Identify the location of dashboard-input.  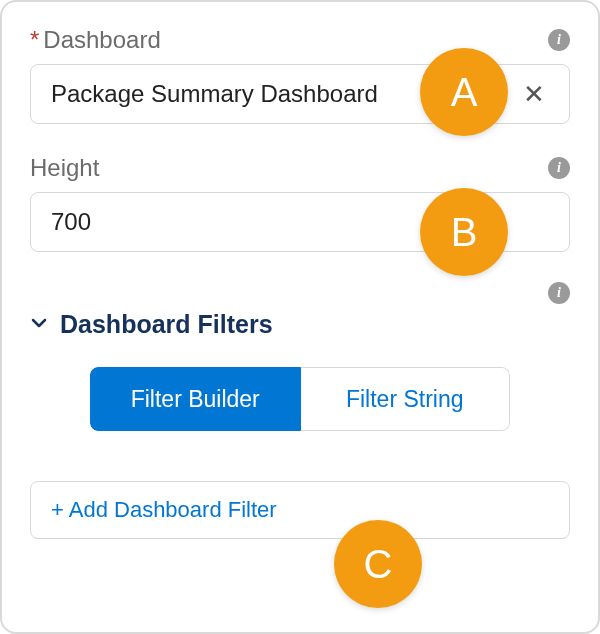
(283, 94).